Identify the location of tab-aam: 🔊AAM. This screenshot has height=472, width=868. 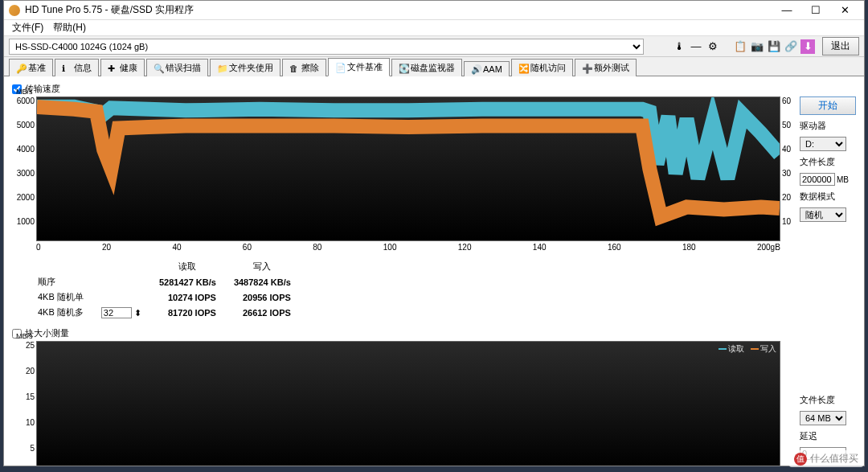
(487, 69).